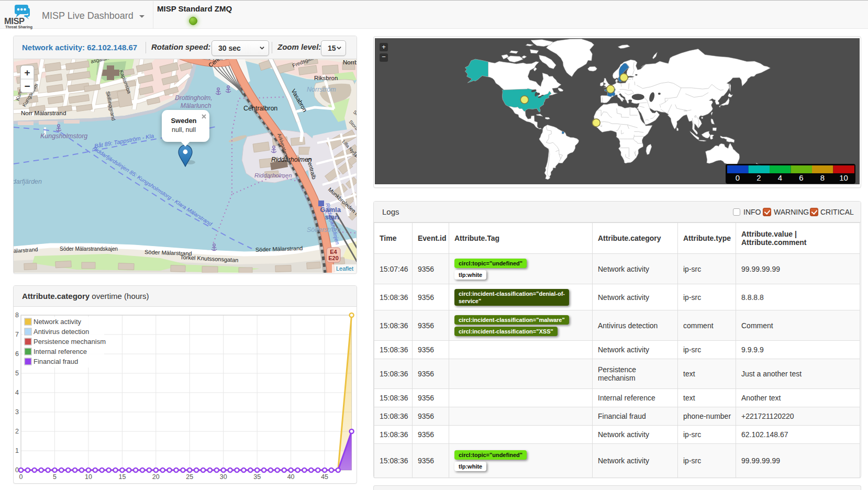 The height and width of the screenshot is (490, 868). Describe the element at coordinates (291, 477) in the screenshot. I see `svg-text: 40` at that location.